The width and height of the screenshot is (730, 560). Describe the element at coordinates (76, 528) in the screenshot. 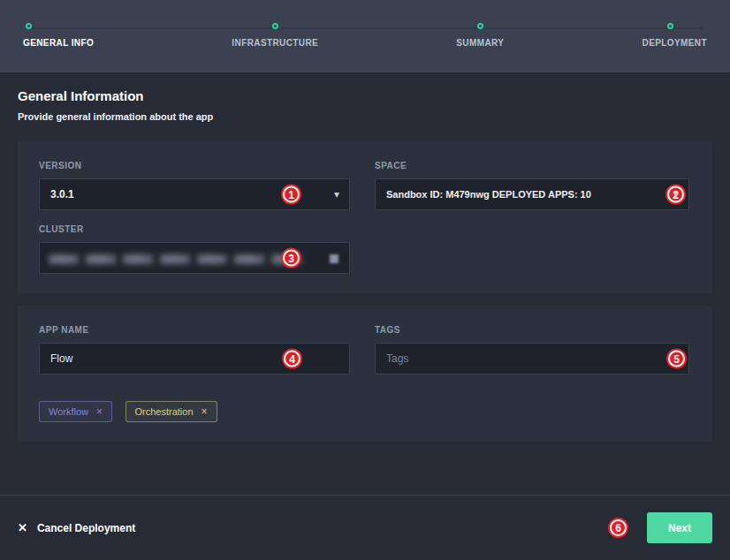

I see `cancel-deployment-button: ✕ Cancel Deployment` at that location.